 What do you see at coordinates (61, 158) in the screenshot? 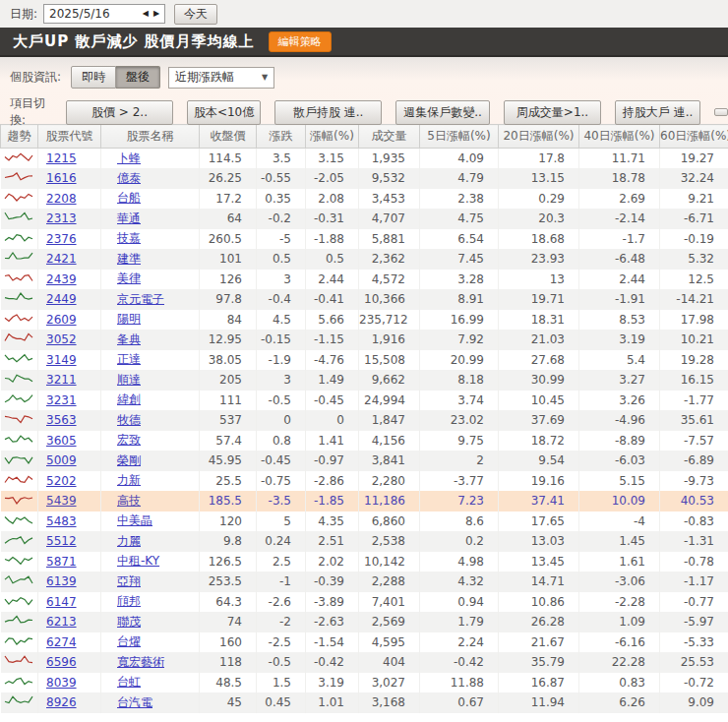
I see `stock-code-link: 1215` at bounding box center [61, 158].